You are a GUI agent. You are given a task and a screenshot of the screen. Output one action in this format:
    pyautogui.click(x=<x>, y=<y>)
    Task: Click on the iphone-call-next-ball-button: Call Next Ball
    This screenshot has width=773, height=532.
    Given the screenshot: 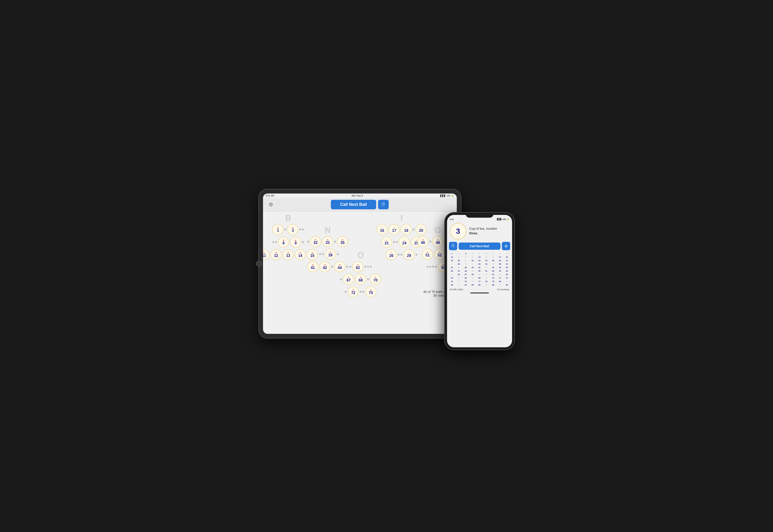 What is the action you would take?
    pyautogui.click(x=479, y=246)
    